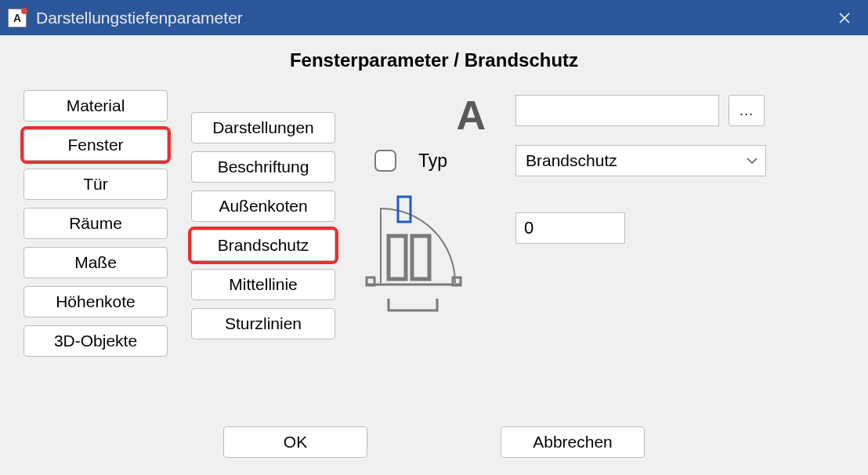 This screenshot has width=868, height=475. Describe the element at coordinates (573, 442) in the screenshot. I see `cancel-button: Abbrechen` at that location.